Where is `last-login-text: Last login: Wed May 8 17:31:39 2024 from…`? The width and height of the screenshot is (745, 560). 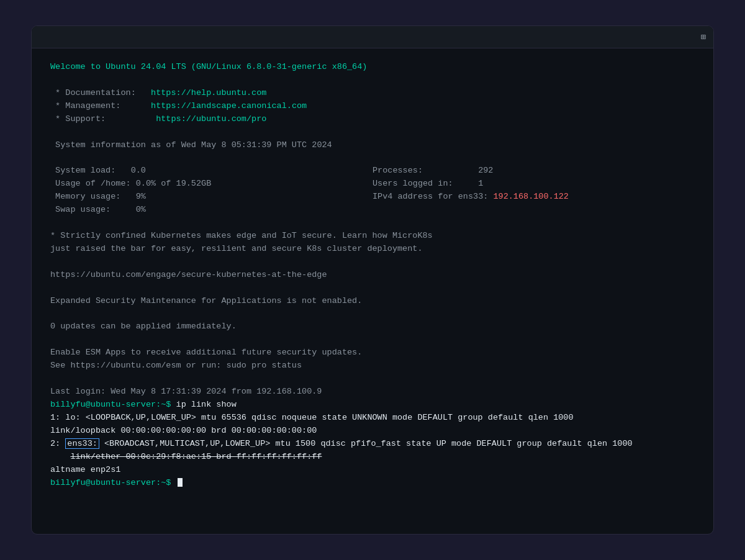 last-login-text: Last login: Wed May 8 17:31:39 2024 from… is located at coordinates (186, 391).